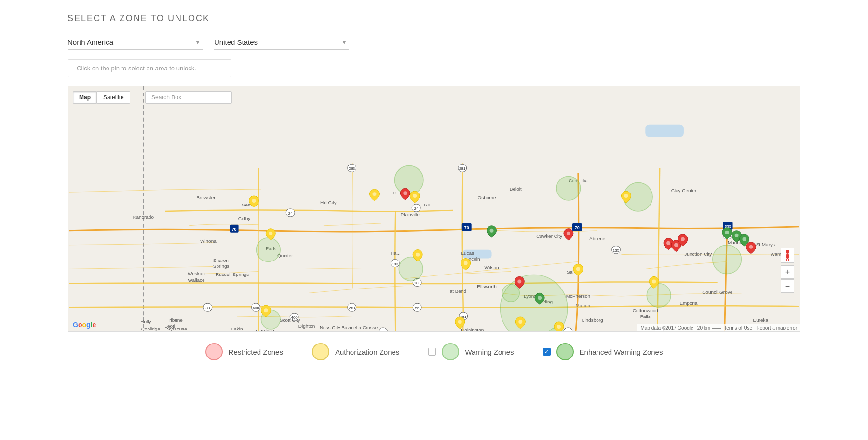 The width and height of the screenshot is (868, 440). Describe the element at coordinates (135, 42) in the screenshot. I see `region-dropdown-wrapper: North America South America Europe Asia …` at that location.